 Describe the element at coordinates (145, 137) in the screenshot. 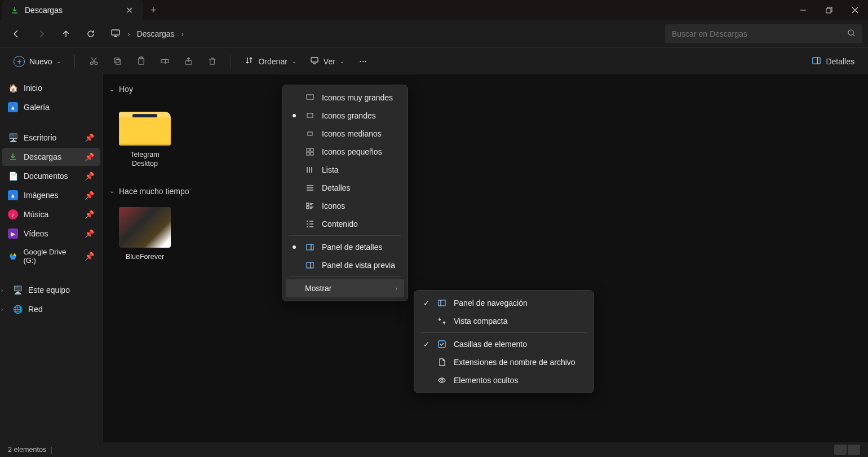

I see `file-item-telegram: Telegram Desktop` at that location.